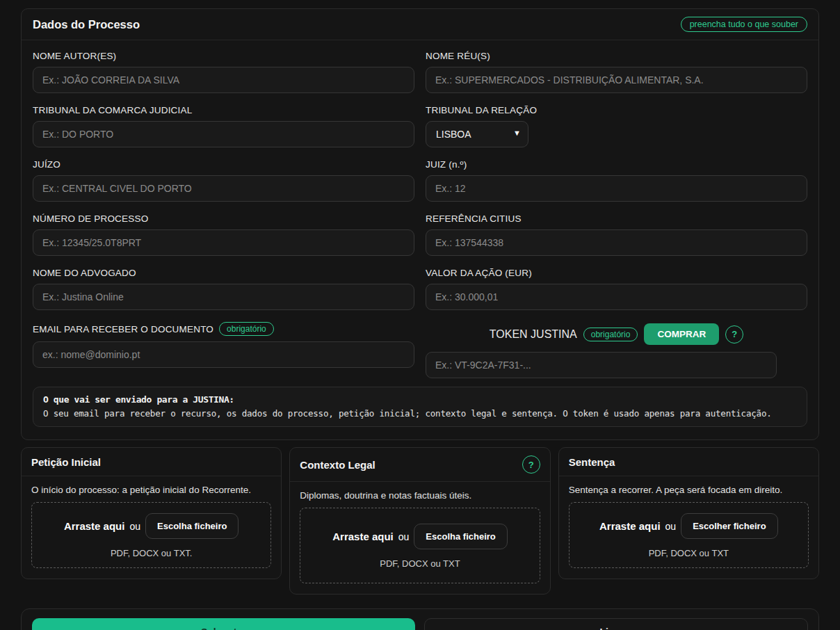 The height and width of the screenshot is (630, 840). What do you see at coordinates (420, 619) in the screenshot?
I see `action-bar: Submeter Limpar` at bounding box center [420, 619].